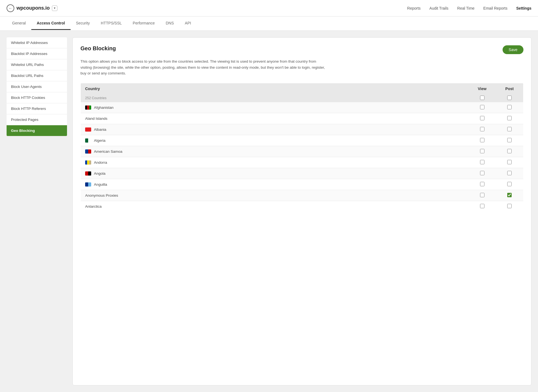 This screenshot has width=538, height=392. What do you see at coordinates (482, 195) in the screenshot?
I see `view-checkbox-anonymous-proxies` at bounding box center [482, 195].